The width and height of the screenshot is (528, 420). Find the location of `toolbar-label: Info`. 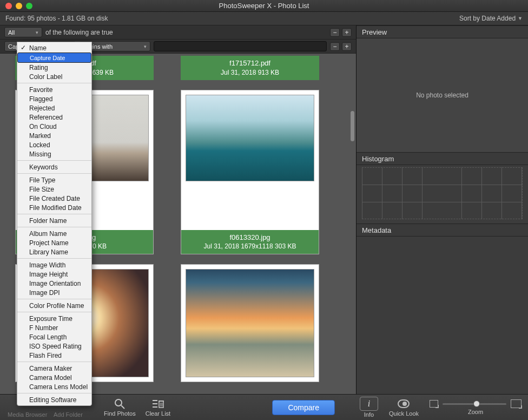

toolbar-label: Info is located at coordinates (369, 415).